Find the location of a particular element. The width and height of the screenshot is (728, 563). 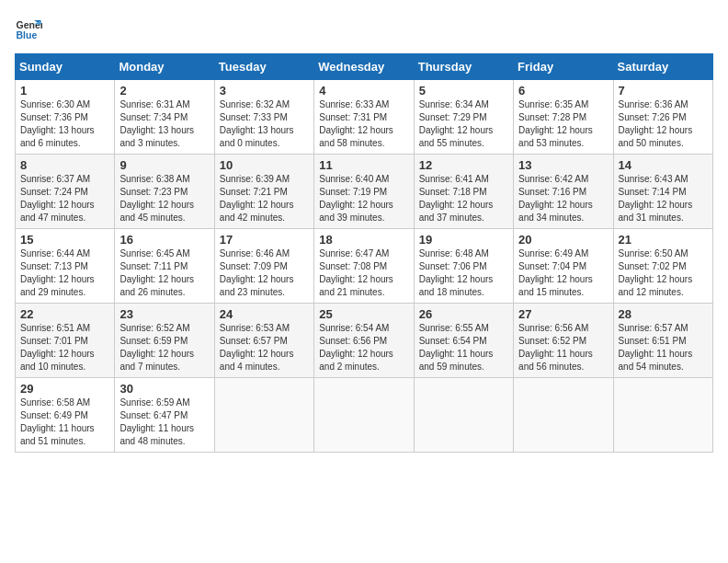

calendar-cell: 19Sunrise: 6:48 AMSunset: 7:06 PMDayligh… is located at coordinates (463, 267).